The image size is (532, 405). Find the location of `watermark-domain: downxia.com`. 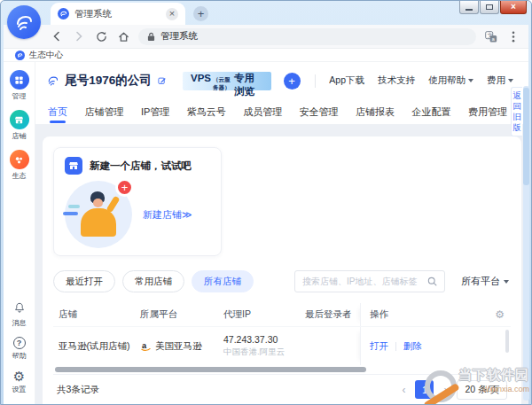

watermark-domain: downxia.com is located at coordinates (494, 389).